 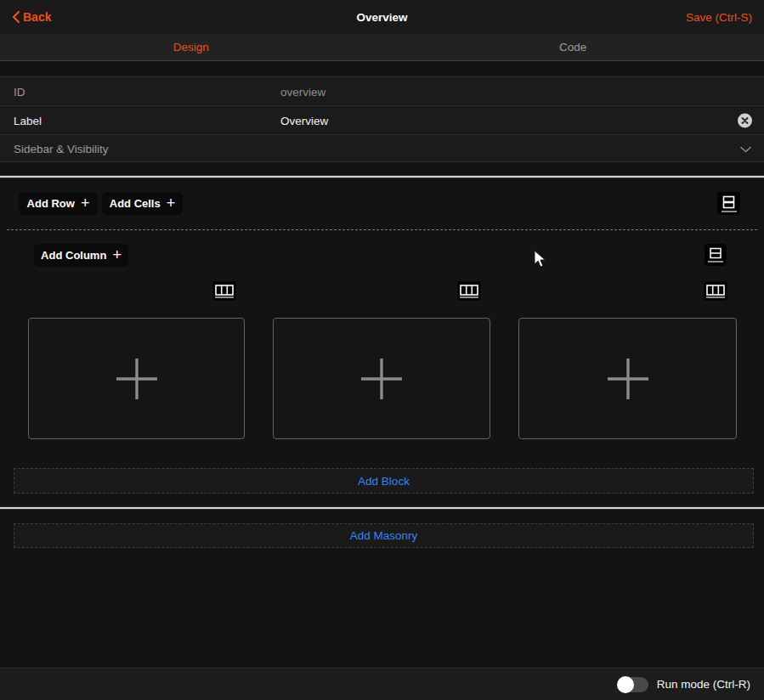 What do you see at coordinates (384, 535) in the screenshot?
I see `add-masonry-button: Add Masonry` at bounding box center [384, 535].